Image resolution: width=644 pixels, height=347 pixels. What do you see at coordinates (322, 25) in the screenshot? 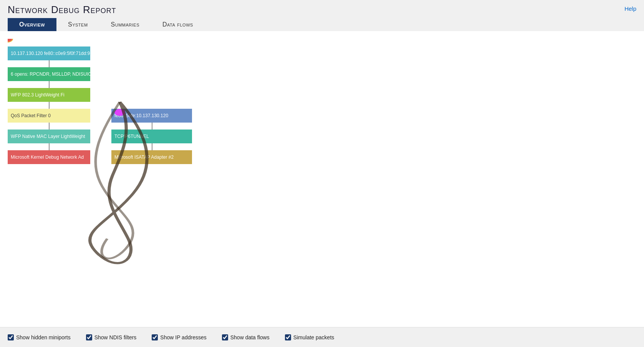
I see `nav-tabs: Overview System Summaries Data flows` at bounding box center [322, 25].